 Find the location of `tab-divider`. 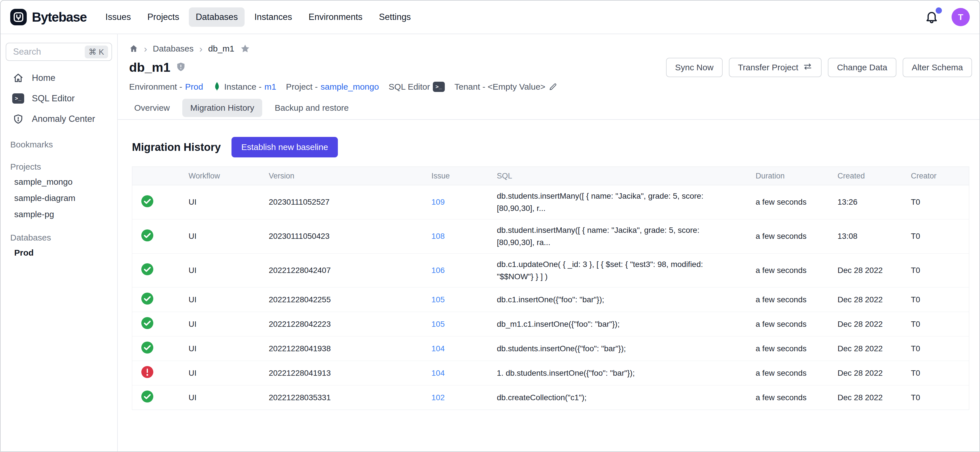

tab-divider is located at coordinates (549, 120).